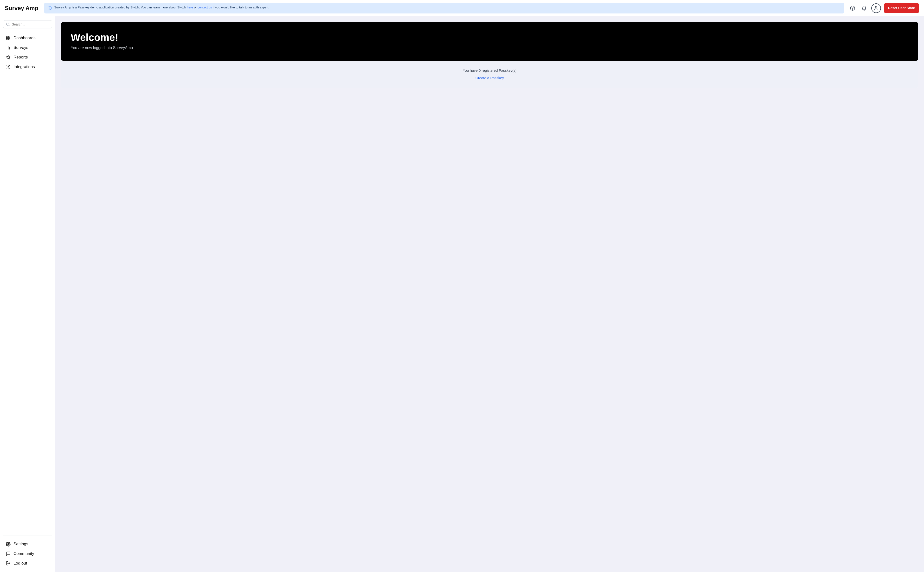  What do you see at coordinates (489, 78) in the screenshot?
I see `create-passkey-button: Create a Passkey` at bounding box center [489, 78].